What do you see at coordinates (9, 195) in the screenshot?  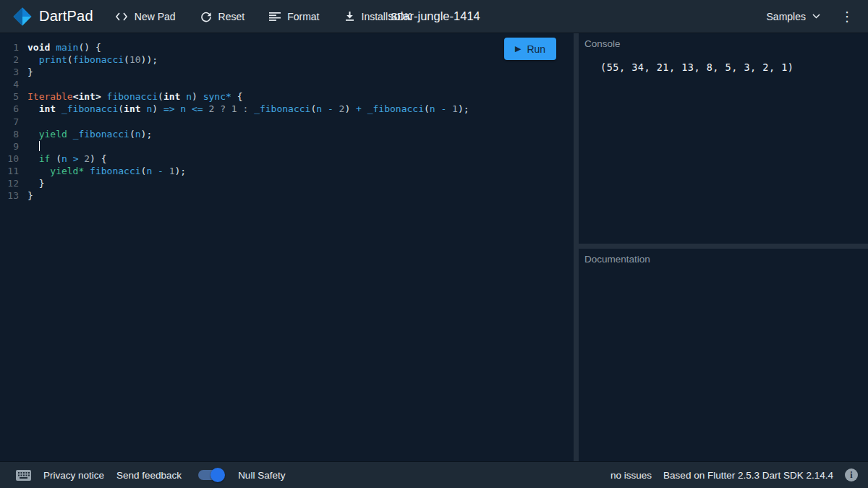 I see `line-number: 13` at bounding box center [9, 195].